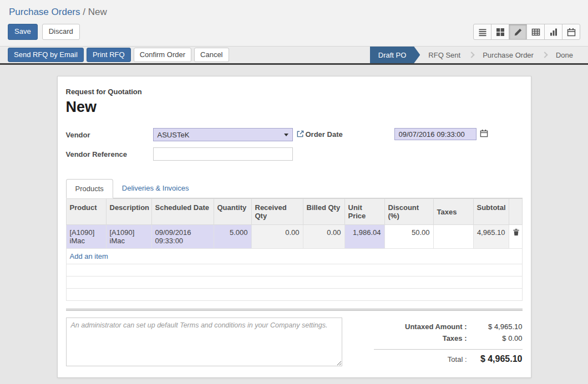  Describe the element at coordinates (294, 9) in the screenshot. I see `breadcrumb: Purchase Orders / New` at that location.